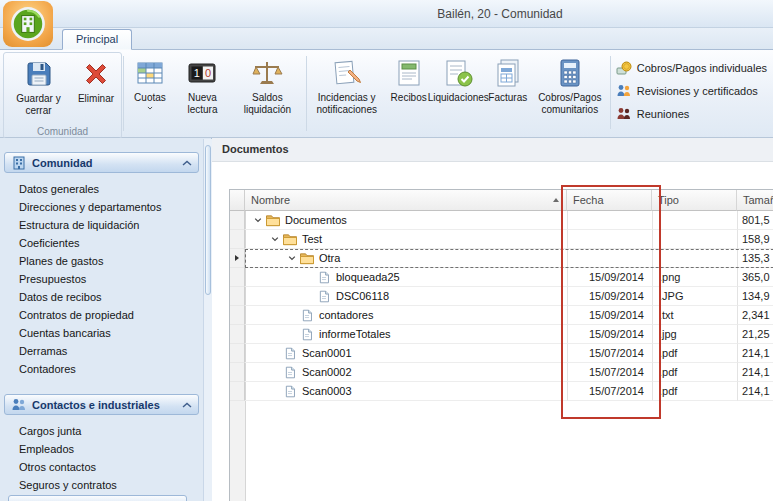 This screenshot has height=501, width=773. I want to click on sidebar-item-direcciones-y-departamentos: Direcciones y departamentos, so click(106, 207).